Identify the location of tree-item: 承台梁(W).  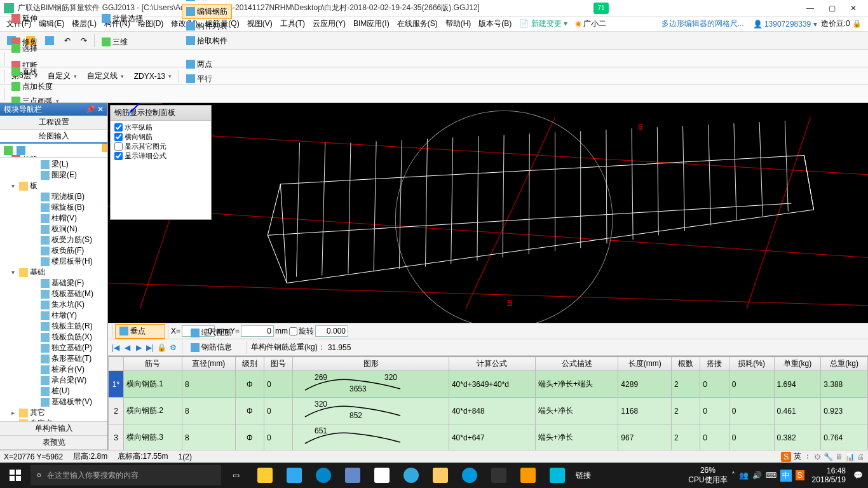
(53, 380).